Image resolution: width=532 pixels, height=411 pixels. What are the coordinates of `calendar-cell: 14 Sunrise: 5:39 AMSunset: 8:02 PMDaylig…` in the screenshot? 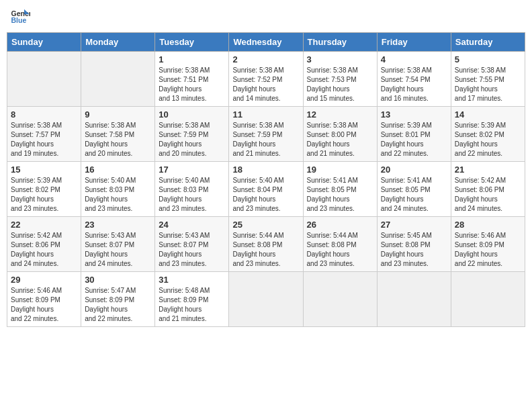 It's located at (488, 134).